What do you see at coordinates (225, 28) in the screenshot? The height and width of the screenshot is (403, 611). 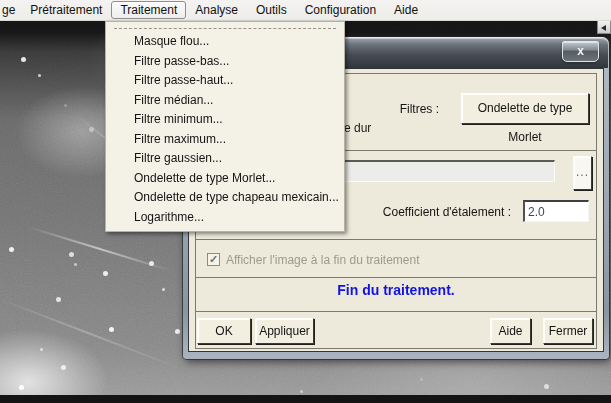 I see `tear-off-handle` at bounding box center [225, 28].